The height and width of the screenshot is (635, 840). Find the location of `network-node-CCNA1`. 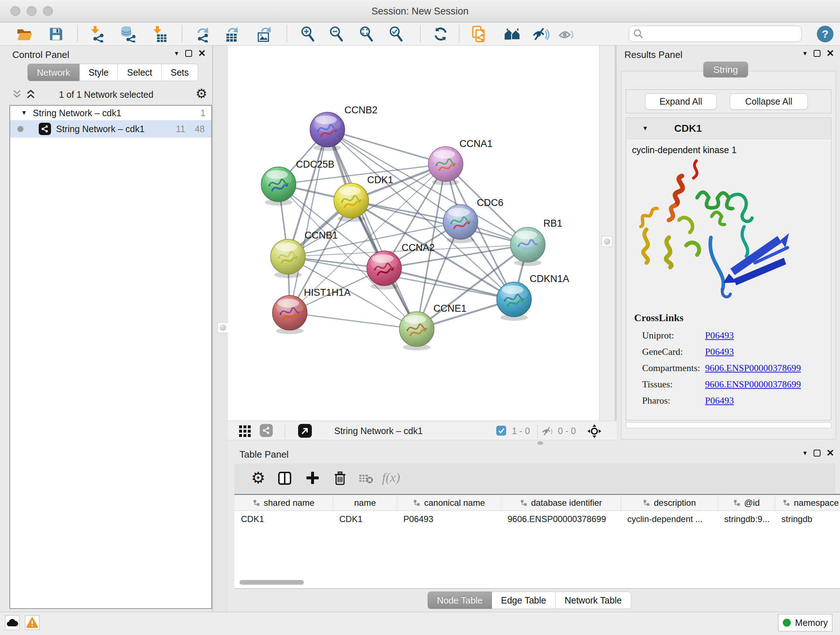

network-node-CCNA1 is located at coordinates (446, 166).